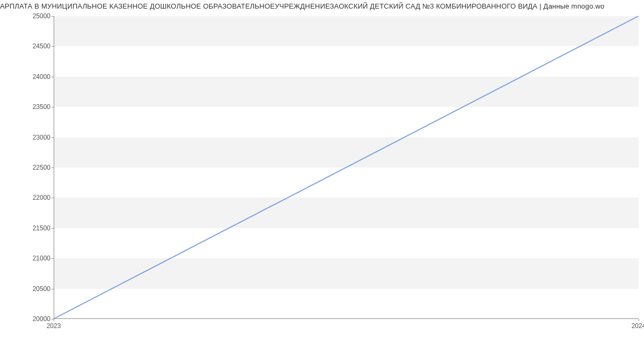  I want to click on y-tick-label: 20000, so click(29, 319).